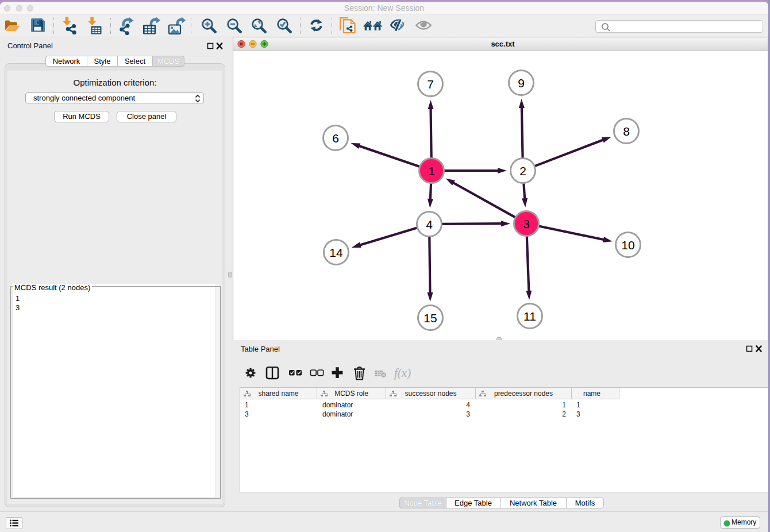 The width and height of the screenshot is (770, 532). Describe the element at coordinates (336, 253) in the screenshot. I see `svg-text: 14` at that location.